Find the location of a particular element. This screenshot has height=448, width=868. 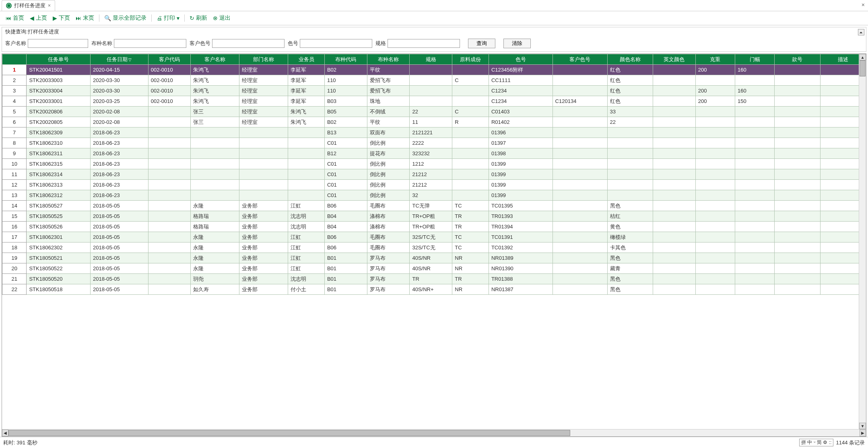

cell: STK18062314 is located at coordinates (59, 175).